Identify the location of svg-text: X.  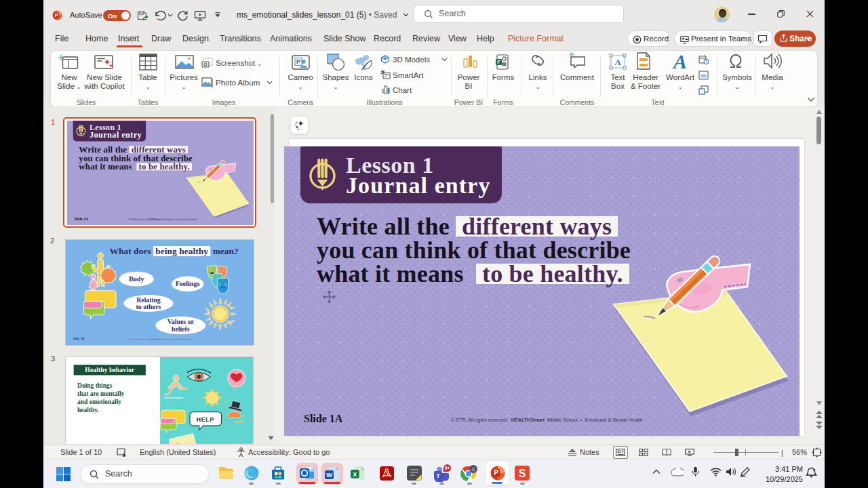
(355, 474).